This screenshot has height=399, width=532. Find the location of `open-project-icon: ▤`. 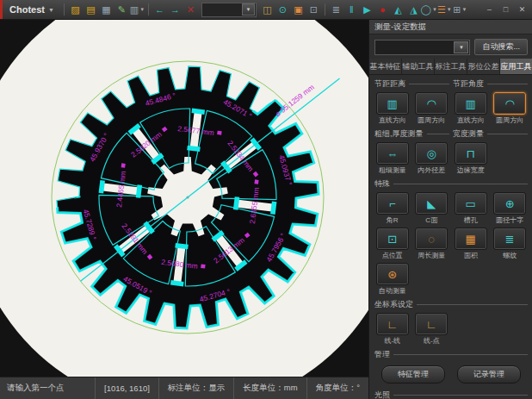

open-project-icon: ▤ is located at coordinates (91, 10).